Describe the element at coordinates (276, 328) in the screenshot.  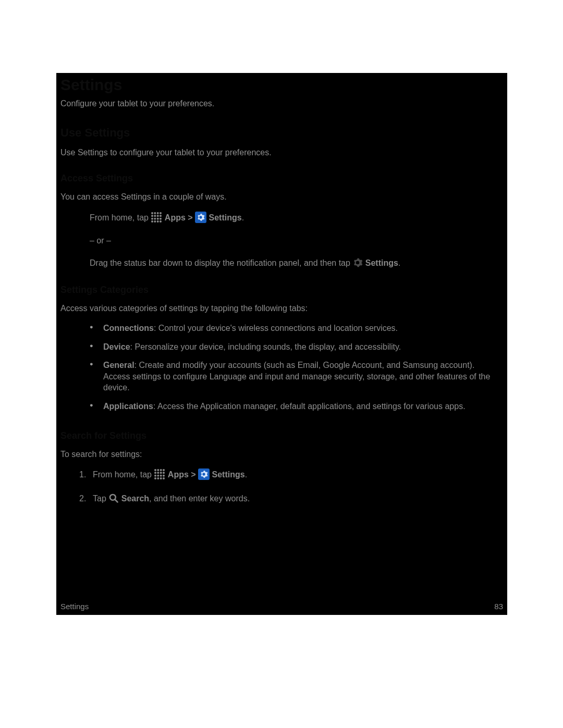
I see `category-desc: : Control your device's wireless connect…` at that location.